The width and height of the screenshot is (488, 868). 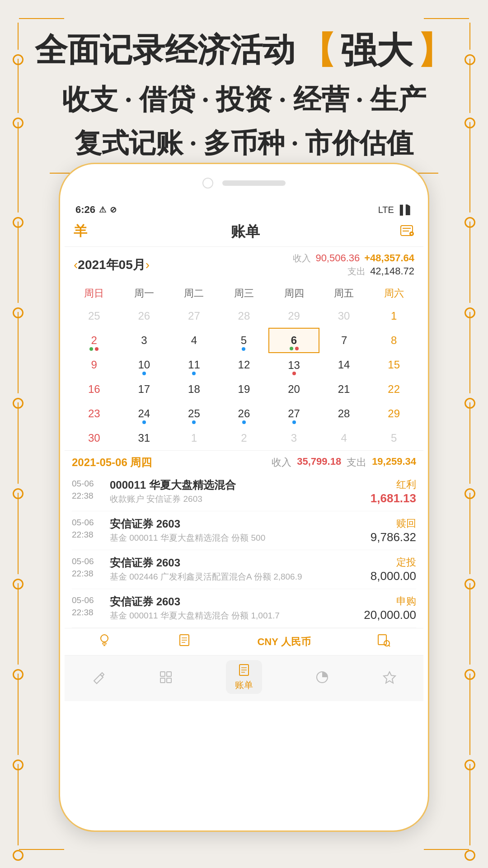 I want to click on lightbulb-icon, so click(x=104, y=642).